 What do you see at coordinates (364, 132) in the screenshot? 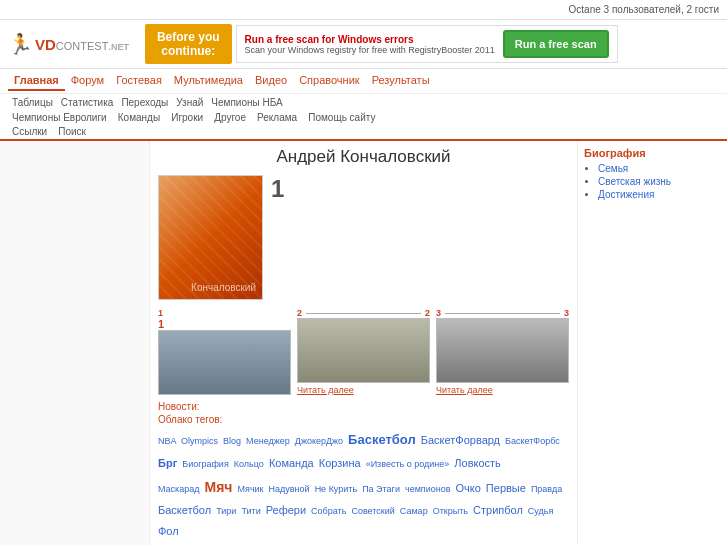
I see `nav-sub-row3: Ссылки Поиск` at bounding box center [364, 132].